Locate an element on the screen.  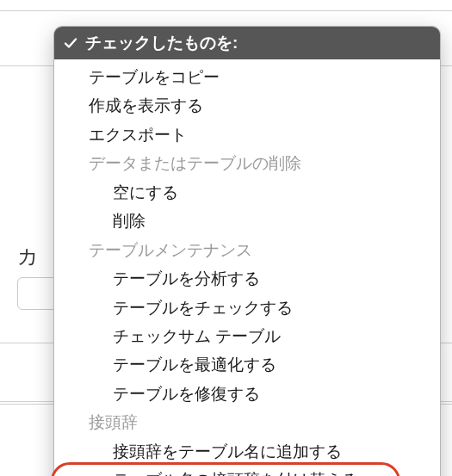
menu-section-prefix: 接頭辞 is located at coordinates (247, 422).